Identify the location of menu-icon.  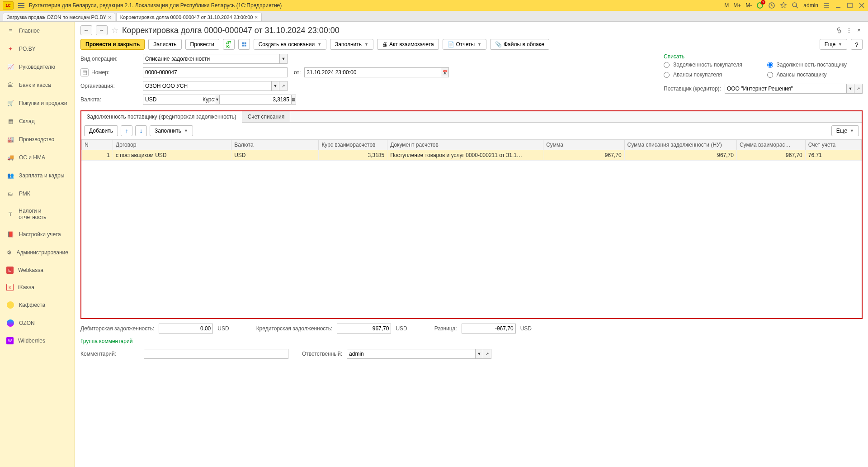
(21, 5).